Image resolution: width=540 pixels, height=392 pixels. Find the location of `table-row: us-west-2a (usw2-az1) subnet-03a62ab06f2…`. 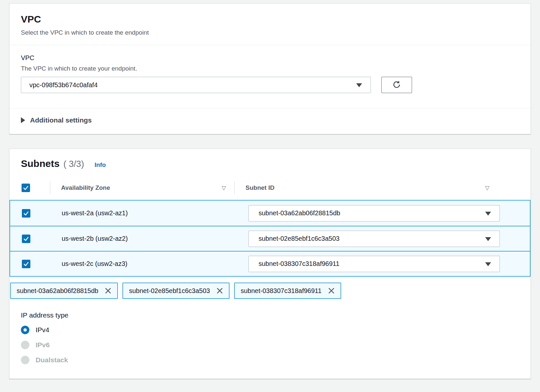

table-row: us-west-2a (usw2-az1) subnet-03a62ab06f2… is located at coordinates (270, 213).